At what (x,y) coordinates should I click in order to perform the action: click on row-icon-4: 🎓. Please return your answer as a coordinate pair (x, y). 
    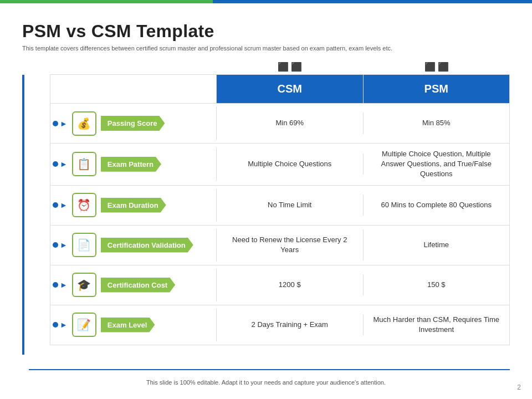
    Looking at the image, I should click on (84, 285).